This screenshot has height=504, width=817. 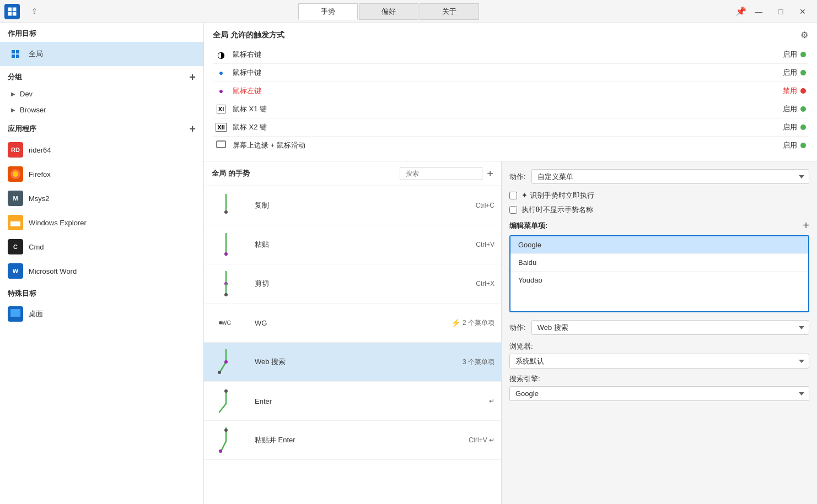 I want to click on tab-gesture: 手势, so click(x=328, y=12).